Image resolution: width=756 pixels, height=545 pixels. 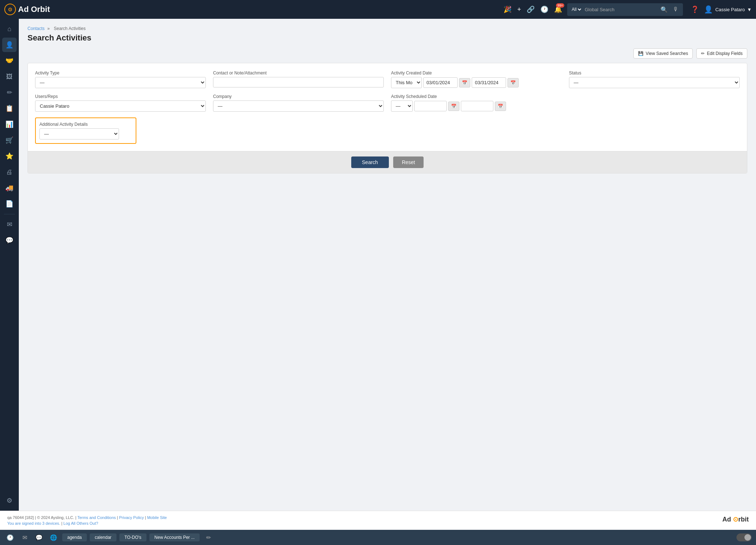 What do you see at coordinates (9, 172) in the screenshot?
I see `sidebar-item-print: 🖨` at bounding box center [9, 172].